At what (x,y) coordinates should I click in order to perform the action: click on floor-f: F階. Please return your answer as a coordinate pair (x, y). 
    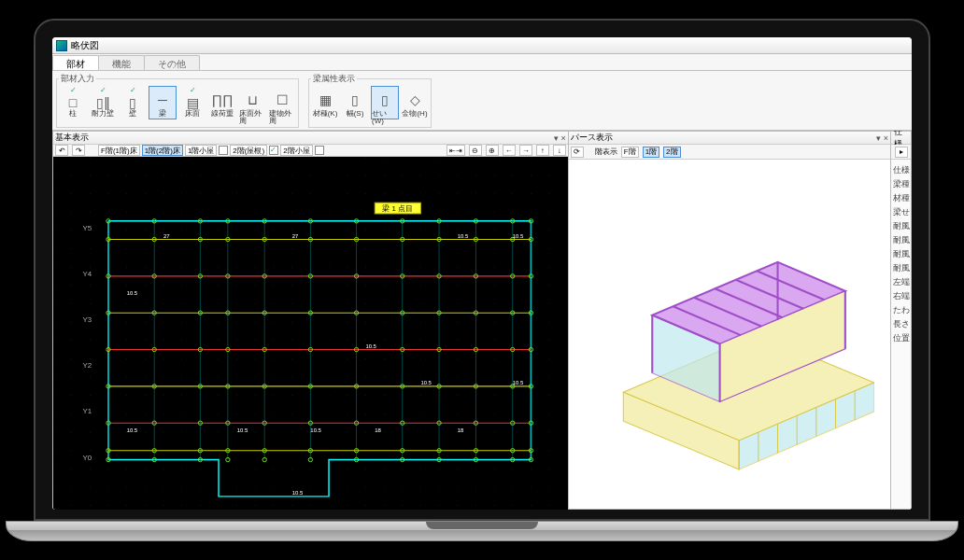
    Looking at the image, I should click on (630, 152).